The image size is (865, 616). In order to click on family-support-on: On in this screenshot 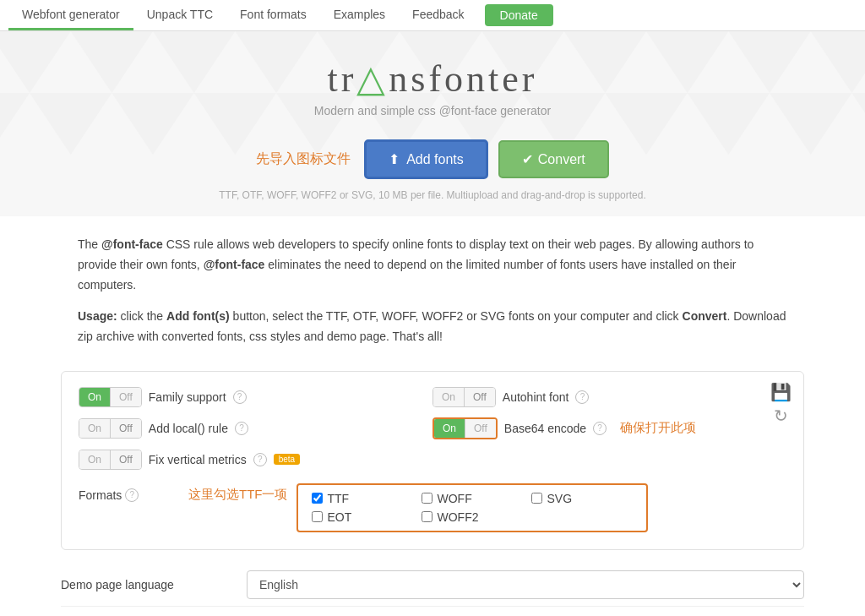, I will do `click(95, 397)`.